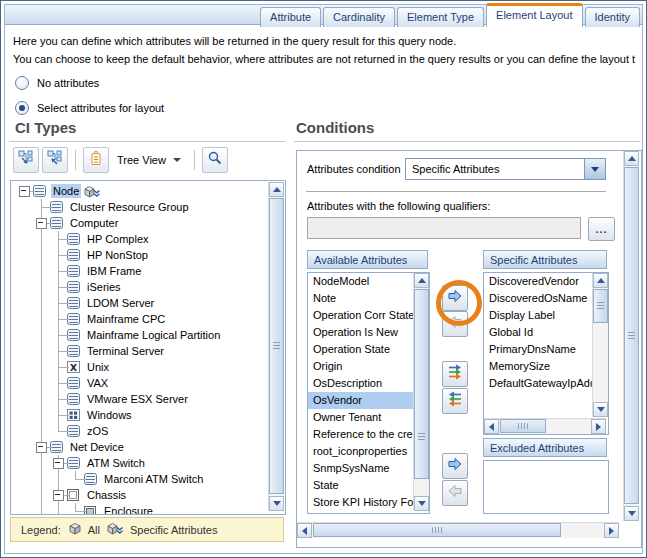 The height and width of the screenshot is (558, 647). Describe the element at coordinates (631, 336) in the screenshot. I see `conditions-vertical-scrollbar` at that location.